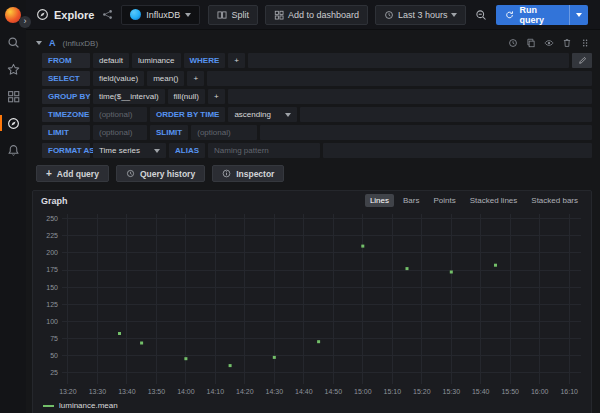 Image resolution: width=600 pixels, height=413 pixels. What do you see at coordinates (52, 43) in the screenshot?
I see `query-letter: A` at bounding box center [52, 43].